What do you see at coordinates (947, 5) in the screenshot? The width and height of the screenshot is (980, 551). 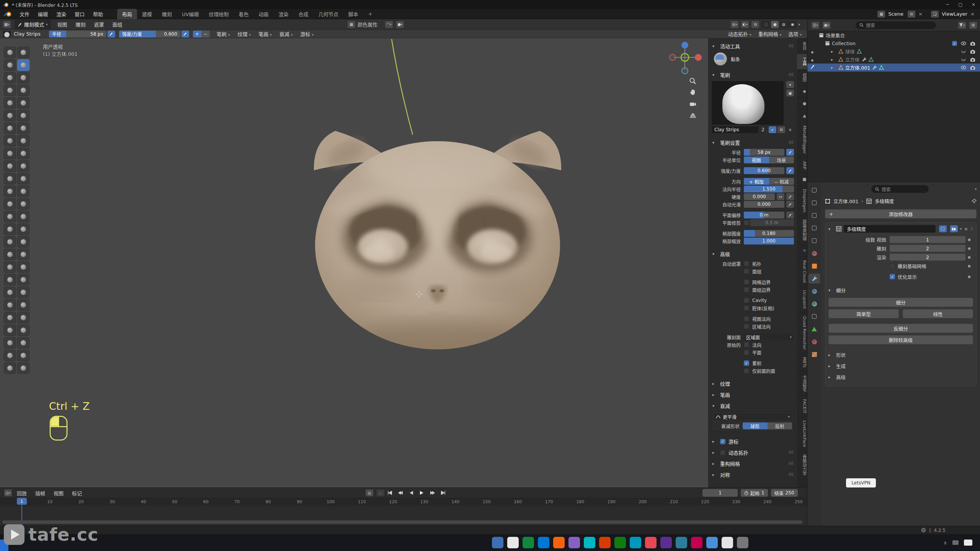 I see `minimize-button: ─` at bounding box center [947, 5].